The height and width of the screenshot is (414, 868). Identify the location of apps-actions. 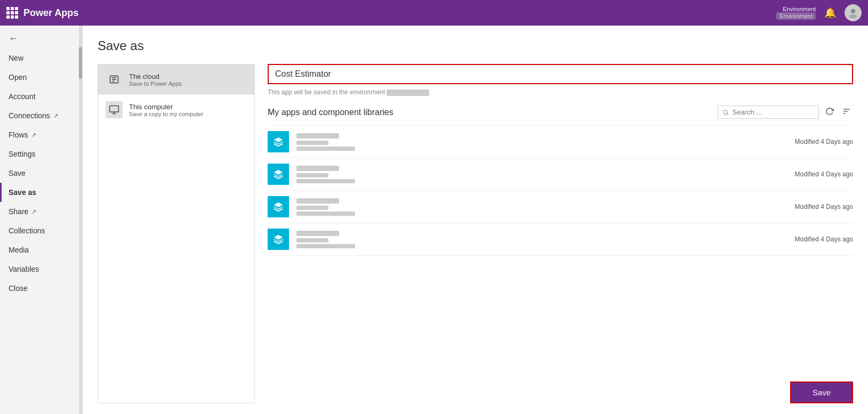
(785, 112).